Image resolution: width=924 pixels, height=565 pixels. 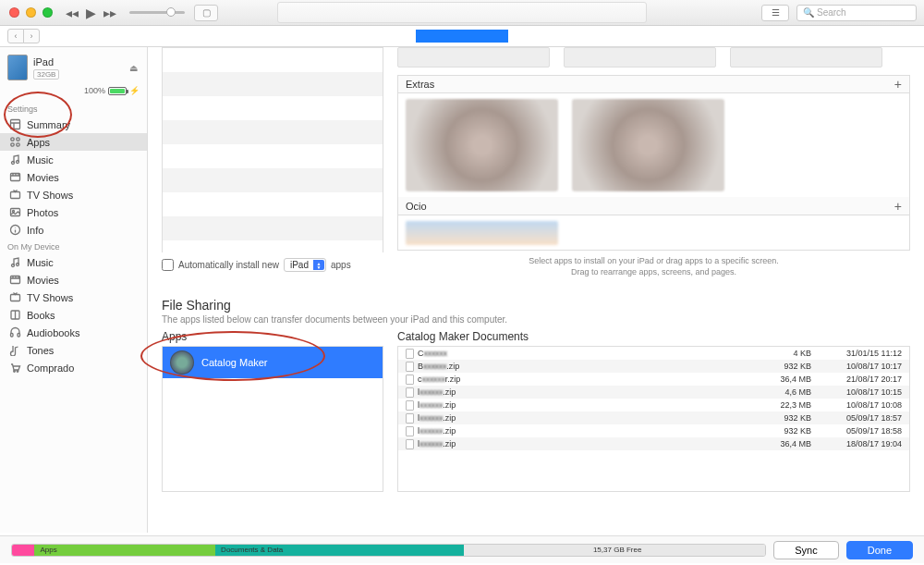 What do you see at coordinates (31, 13) in the screenshot?
I see `minimize-window-icon` at bounding box center [31, 13].